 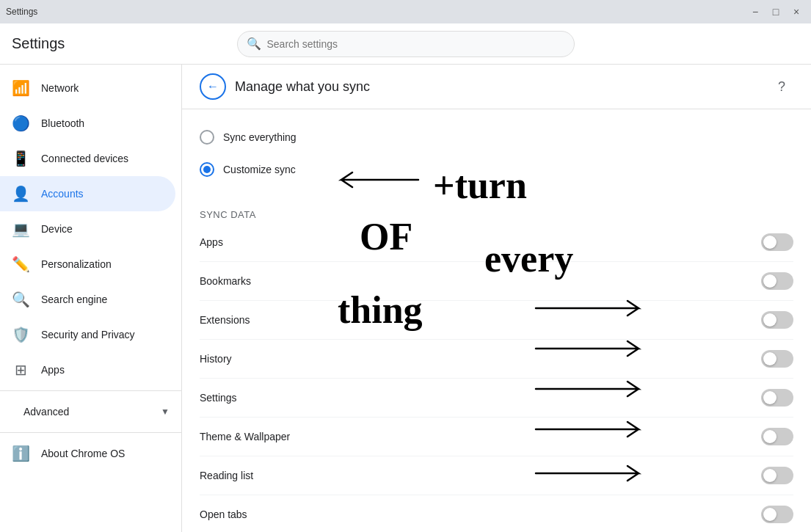 I want to click on laptop-icon: 💻, so click(x=21, y=229).